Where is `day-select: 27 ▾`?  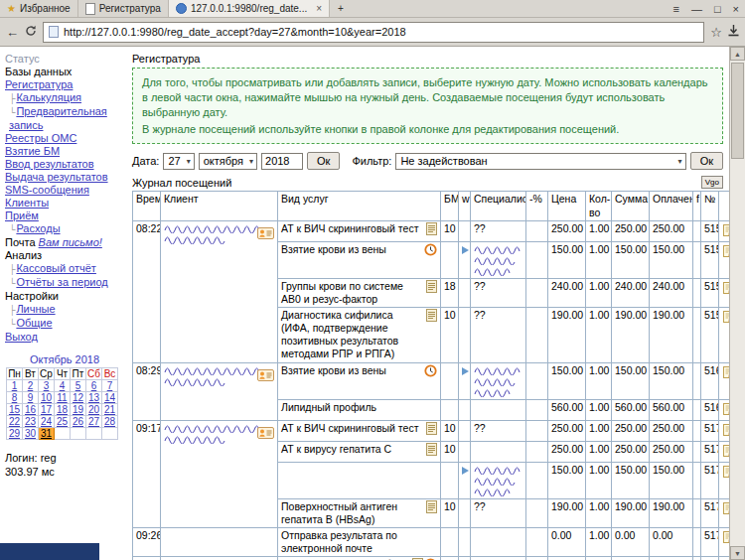
day-select: 27 ▾ is located at coordinates (179, 161).